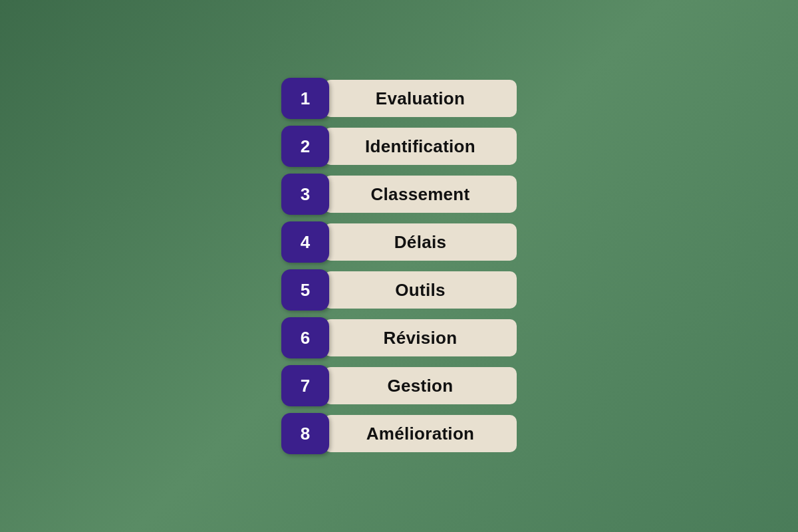  I want to click on list-item-6: 6Révision, so click(399, 338).